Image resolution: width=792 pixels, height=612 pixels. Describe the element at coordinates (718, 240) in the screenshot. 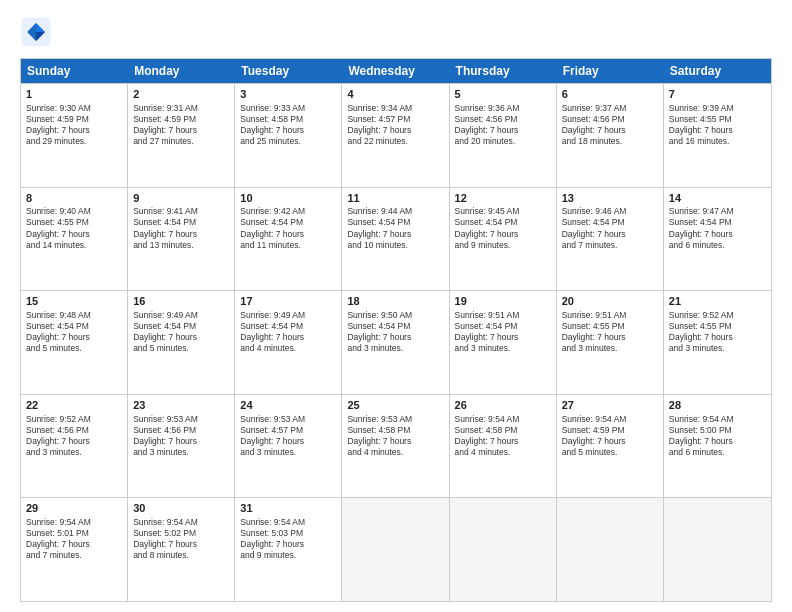

I see `calendar-cell: 14Sunrise: 9:47 AMSunset: 4:54 PMDayligh…` at that location.